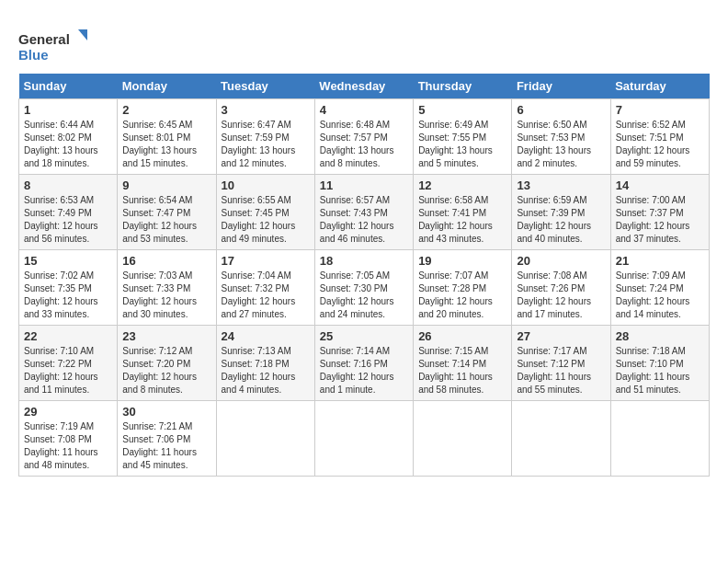  I want to click on day-number: 27, so click(561, 337).